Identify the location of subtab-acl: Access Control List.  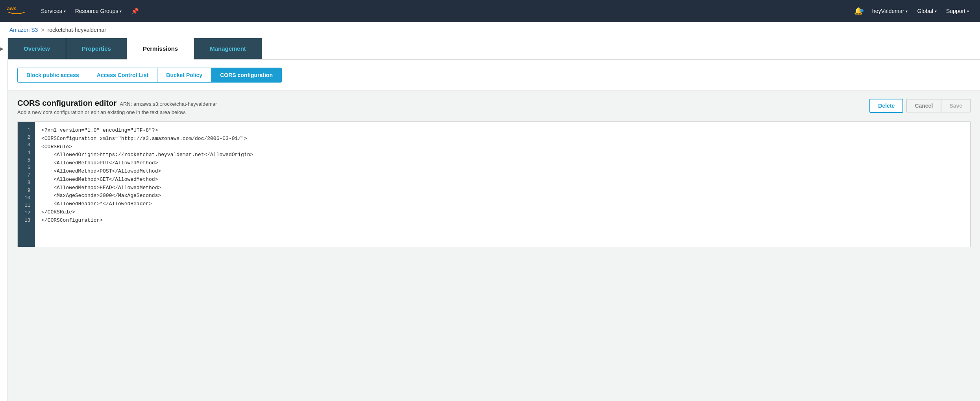
(123, 75).